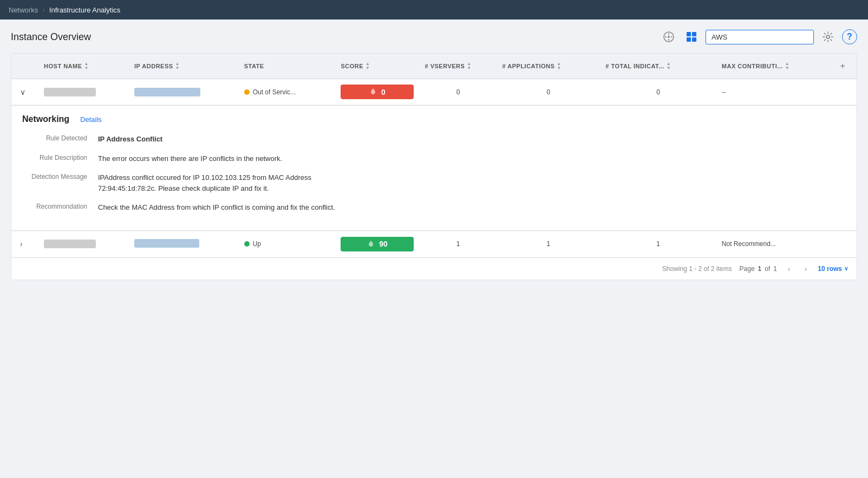  I want to click on sort-arrows-vservers: ▲▼, so click(469, 66).